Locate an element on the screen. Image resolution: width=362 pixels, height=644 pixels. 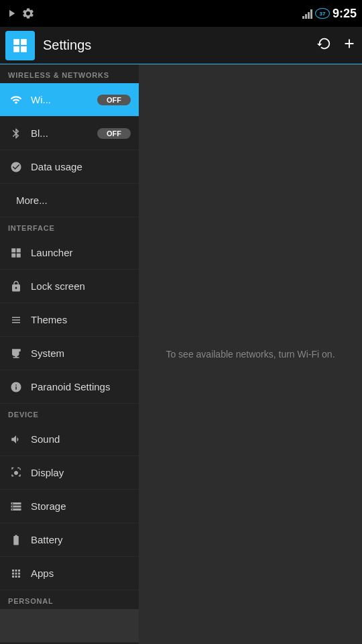
wifi-label: Wi... is located at coordinates (64, 99).